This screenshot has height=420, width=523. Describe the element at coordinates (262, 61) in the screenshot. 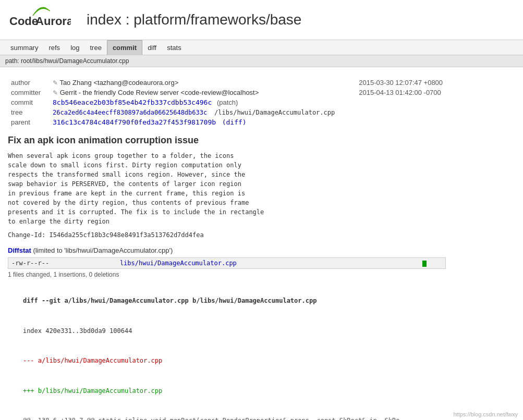

I see `path-bar: path: root/libs/hwui/DamageAccumulator.c…` at that location.